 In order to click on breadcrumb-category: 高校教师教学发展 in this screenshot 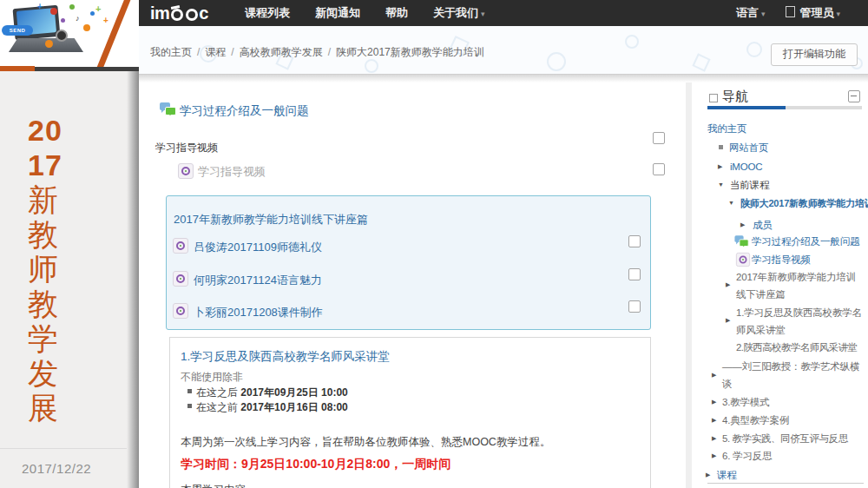, I will do `click(281, 52)`.